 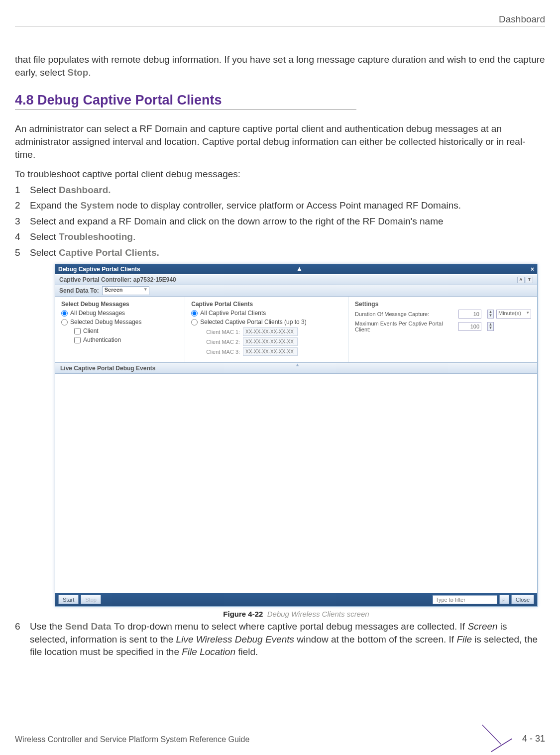 I want to click on chapter-label: Dashboard, so click(x=280, y=20).